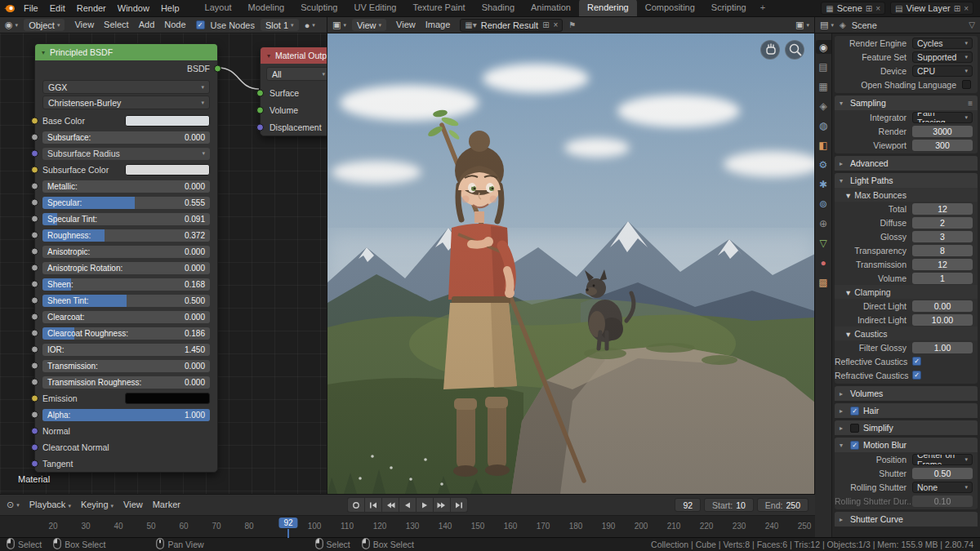 Image resolution: width=980 pixels, height=551 pixels. I want to click on section-header-advanced: ▸Advanced, so click(906, 163).